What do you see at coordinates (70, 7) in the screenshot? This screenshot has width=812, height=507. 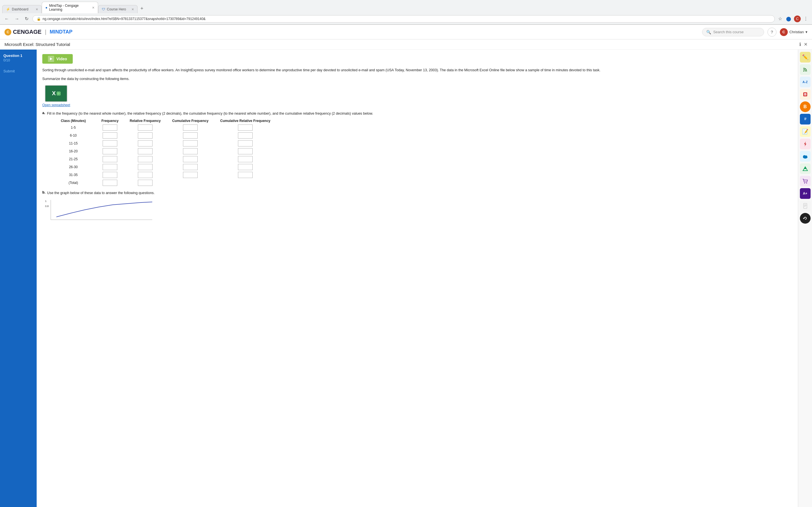 I see `tab-mindtap: ● MindTap - Cengage Learning ×` at bounding box center [70, 7].